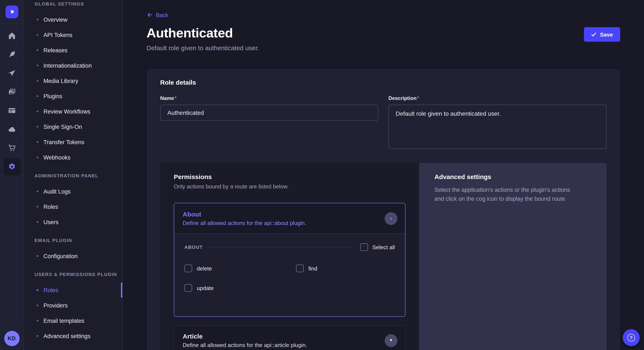 The width and height of the screenshot is (644, 350). What do you see at coordinates (391, 341) in the screenshot?
I see `expand-toggle-button: ▼` at bounding box center [391, 341].